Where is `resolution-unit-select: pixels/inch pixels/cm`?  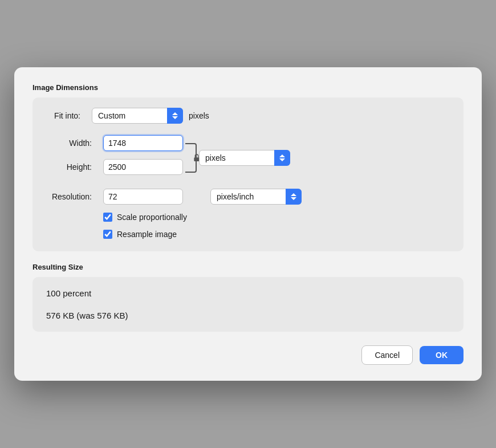 resolution-unit-select: pixels/inch pixels/cm is located at coordinates (256, 197).